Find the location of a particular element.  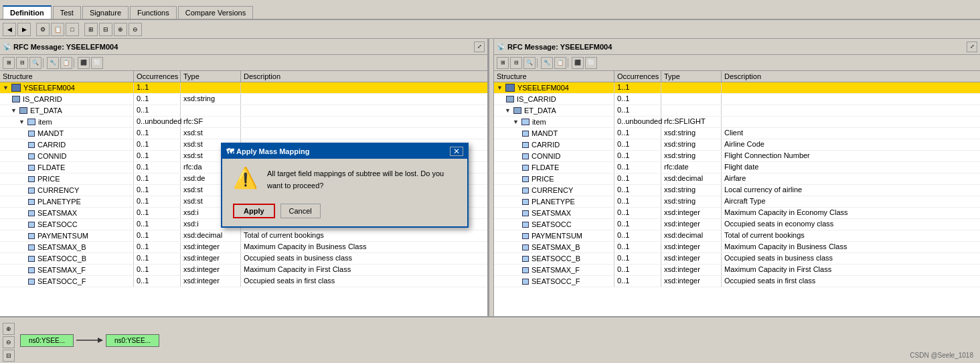

toolbar-btn-3: ⚙ is located at coordinates (43, 29).